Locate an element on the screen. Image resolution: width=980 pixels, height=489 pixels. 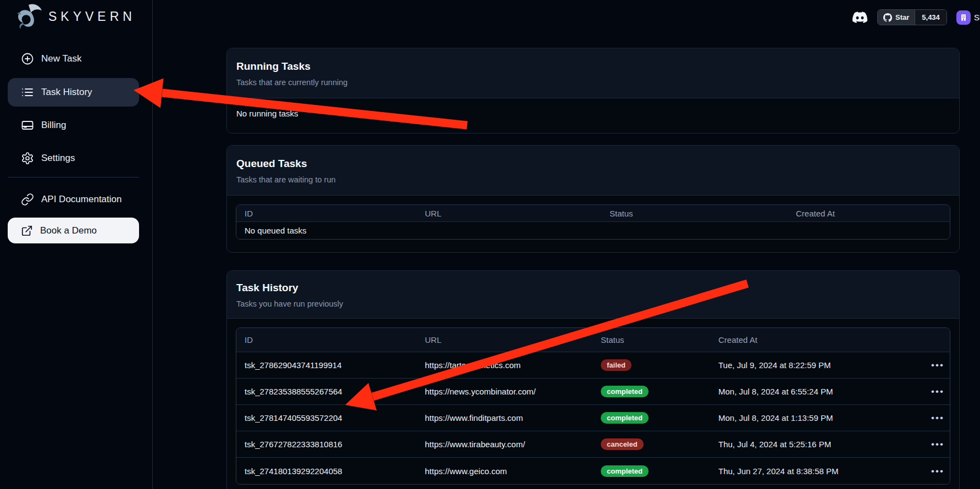
task-url-cell: https://news.ycombinator.com/ is located at coordinates (513, 391).